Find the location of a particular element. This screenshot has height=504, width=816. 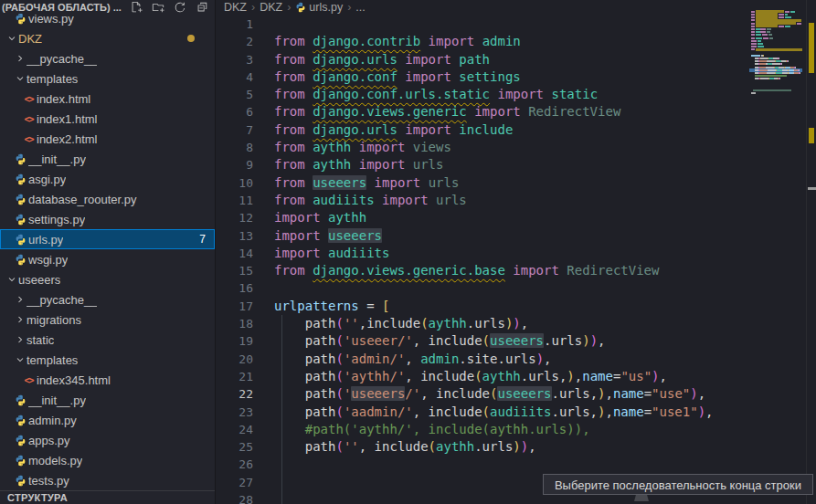

line-number: 26 is located at coordinates (235, 464).